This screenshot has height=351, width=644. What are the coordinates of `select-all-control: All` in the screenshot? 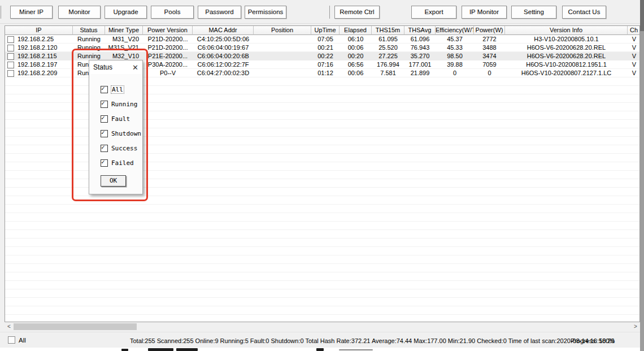 It's located at (17, 340).